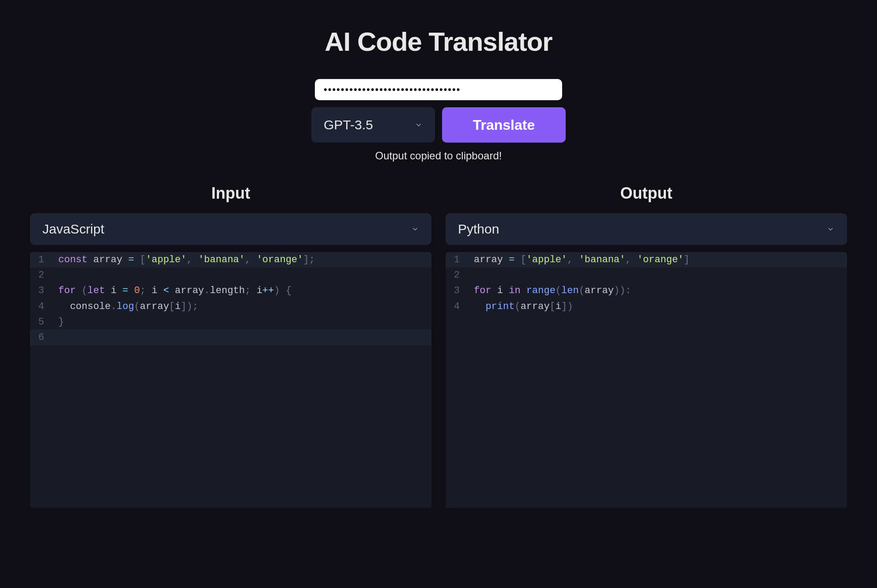  What do you see at coordinates (438, 90) in the screenshot?
I see `api-key-input` at bounding box center [438, 90].